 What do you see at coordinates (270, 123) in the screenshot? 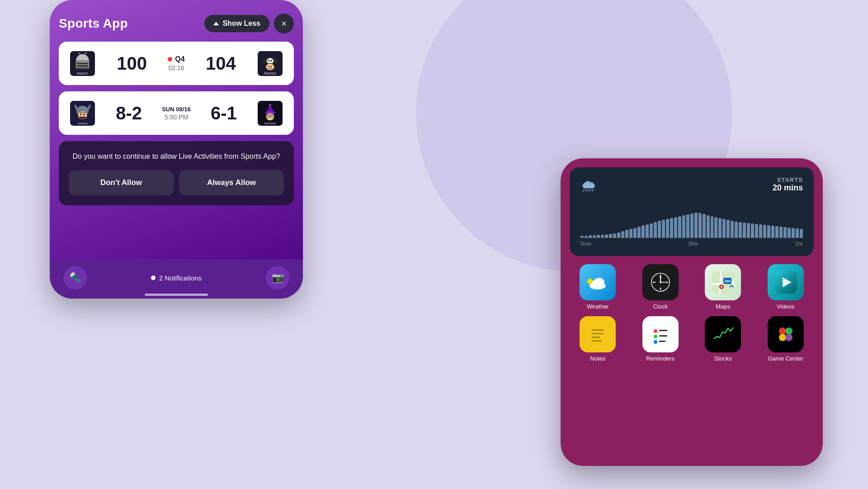
I see `svg-text: WIZARDS` at bounding box center [270, 123].